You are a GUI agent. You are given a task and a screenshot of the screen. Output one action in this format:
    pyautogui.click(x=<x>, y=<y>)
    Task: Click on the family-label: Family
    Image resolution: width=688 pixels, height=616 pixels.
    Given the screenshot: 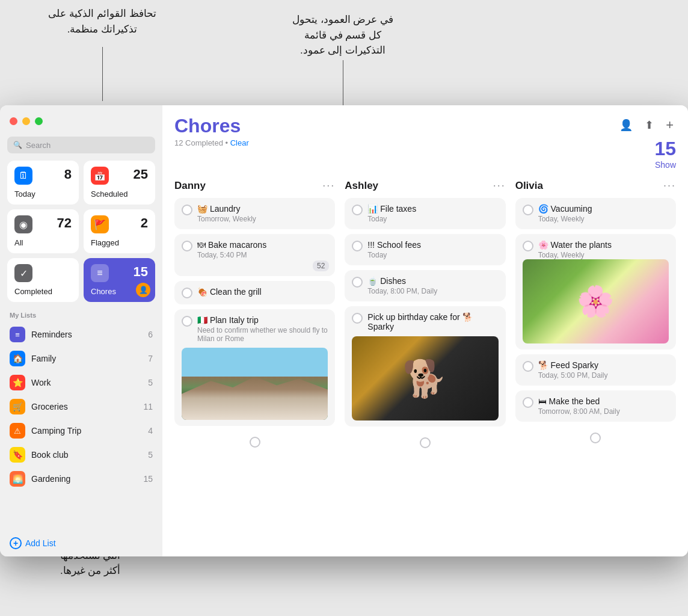 What is the action you would take?
    pyautogui.click(x=87, y=359)
    